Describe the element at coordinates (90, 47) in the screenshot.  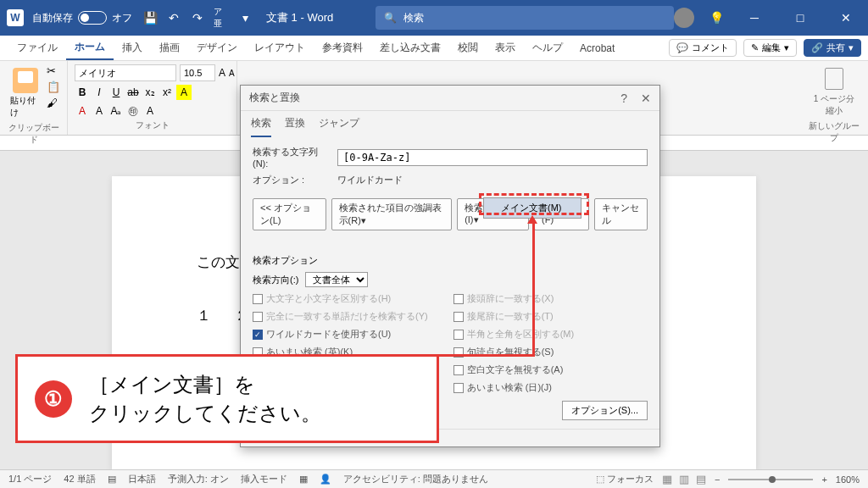
I see `tab-home: ホーム` at that location.